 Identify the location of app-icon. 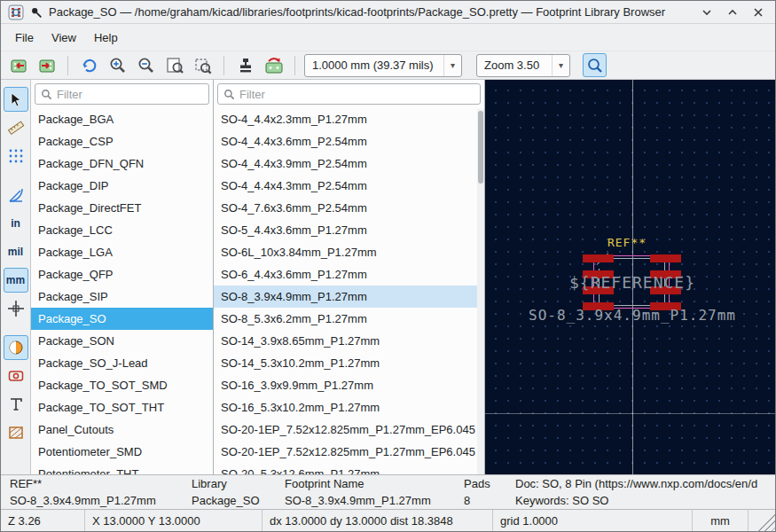
(16, 12).